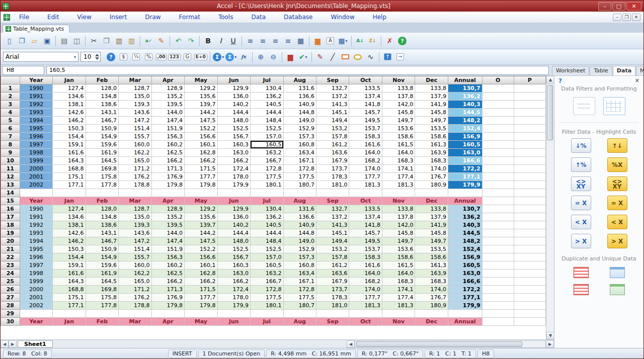 Image resolution: width=644 pixels, height=359 pixels. I want to click on cell-E15: Apr, so click(168, 201).